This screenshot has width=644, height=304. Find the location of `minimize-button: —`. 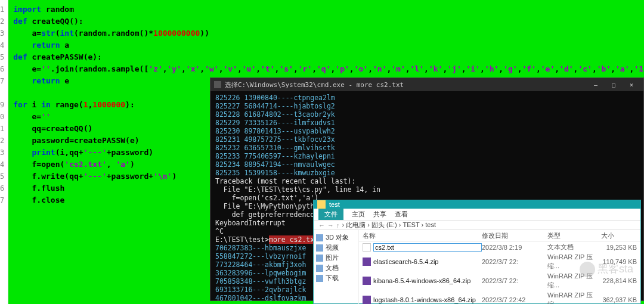

minimize-button: — is located at coordinates (596, 85).